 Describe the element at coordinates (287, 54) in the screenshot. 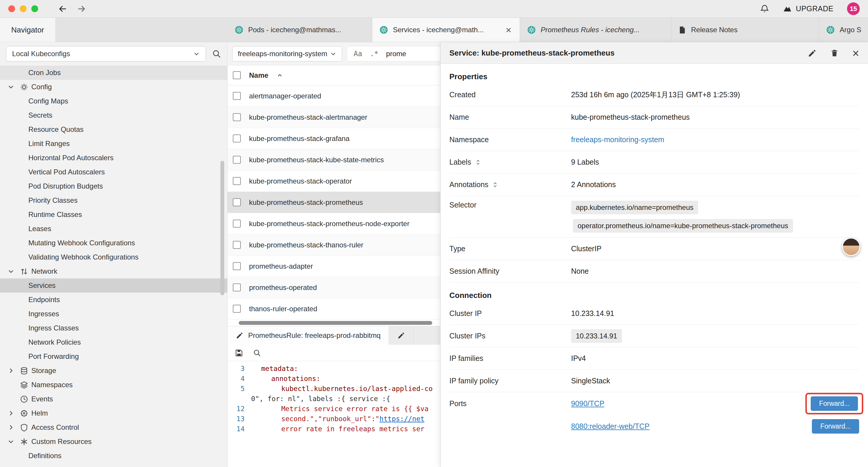

I see `namespace-select: freeleaps-monitoring-system` at that location.